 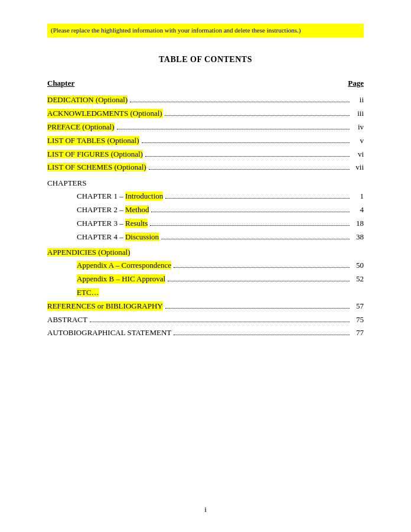 I want to click on toc-header: Chapter Page, so click(x=206, y=83).